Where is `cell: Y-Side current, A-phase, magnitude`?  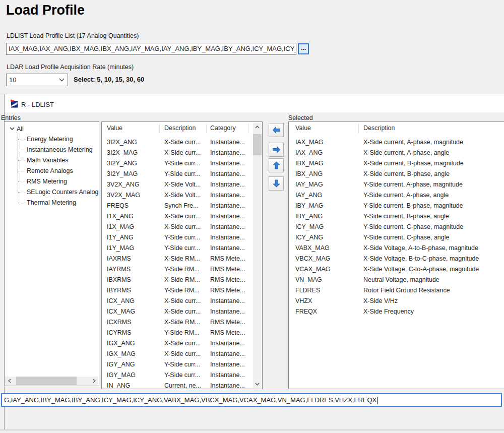
cell: Y-Side current, A-phase, magnitude is located at coordinates (413, 184).